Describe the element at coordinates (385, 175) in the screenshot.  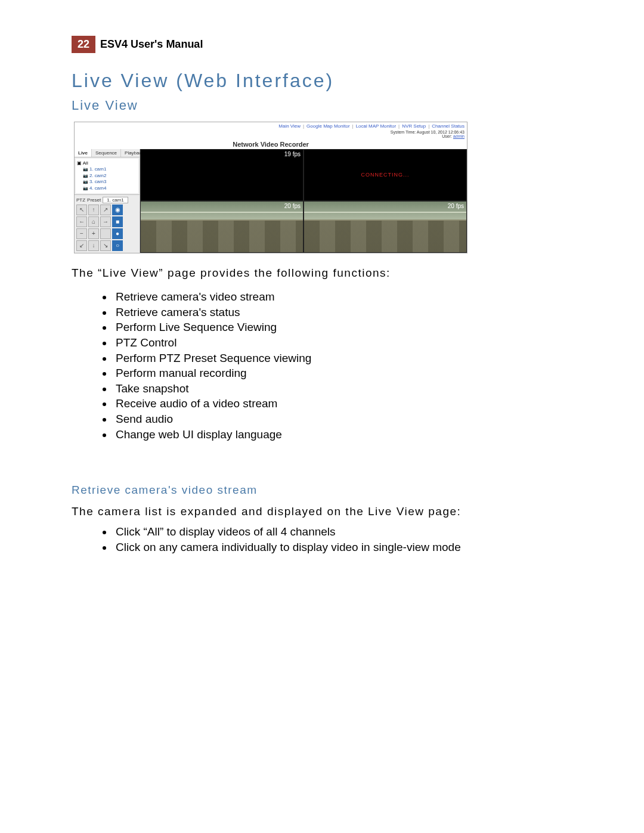
I see `video-cell-2: CONNECTING...` at that location.